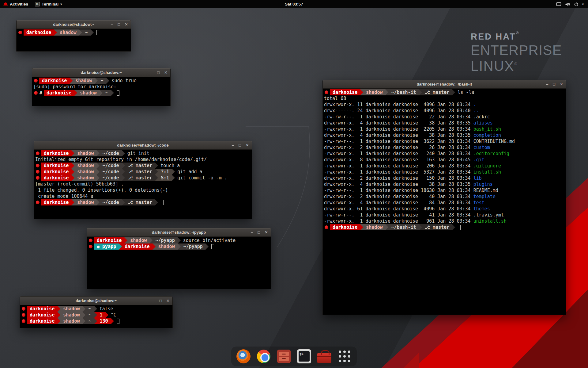 This screenshot has width=588, height=368. Describe the element at coordinates (572, 4) in the screenshot. I see `system-status-area: ▾` at that location.